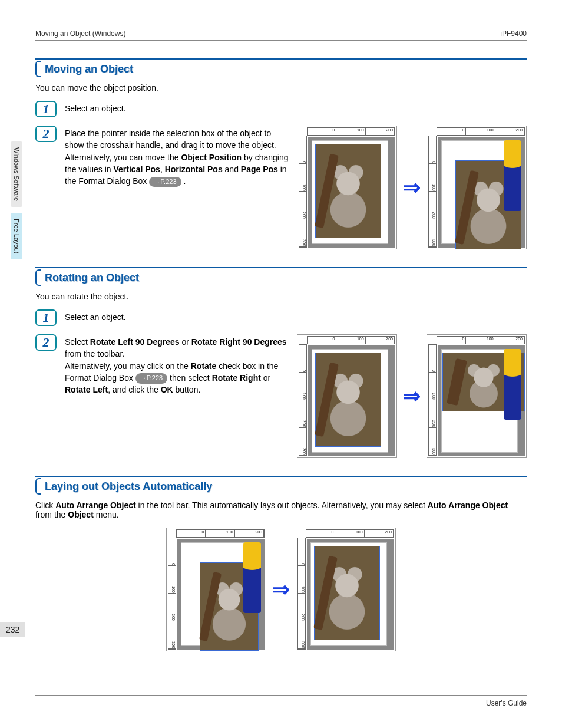 The height and width of the screenshot is (728, 562). What do you see at coordinates (281, 88) in the screenshot?
I see `moving-intro: You can move the object position.` at bounding box center [281, 88].